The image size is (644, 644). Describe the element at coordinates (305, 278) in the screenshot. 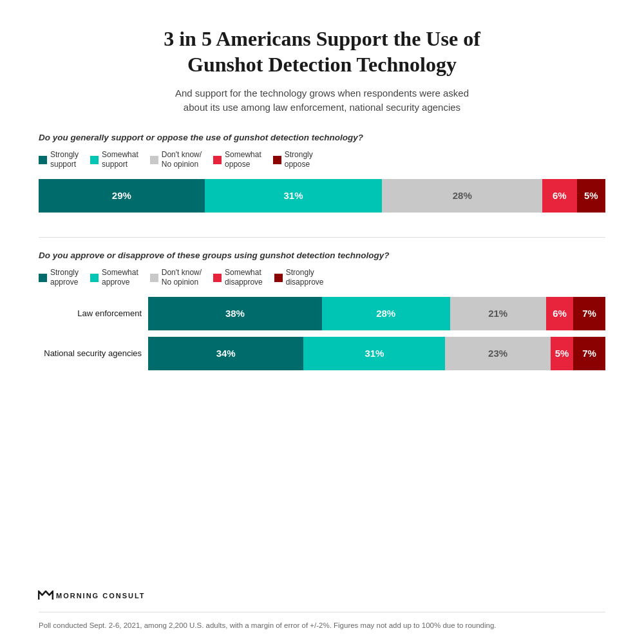

I see `legend-label: Strongly disapprove` at that location.